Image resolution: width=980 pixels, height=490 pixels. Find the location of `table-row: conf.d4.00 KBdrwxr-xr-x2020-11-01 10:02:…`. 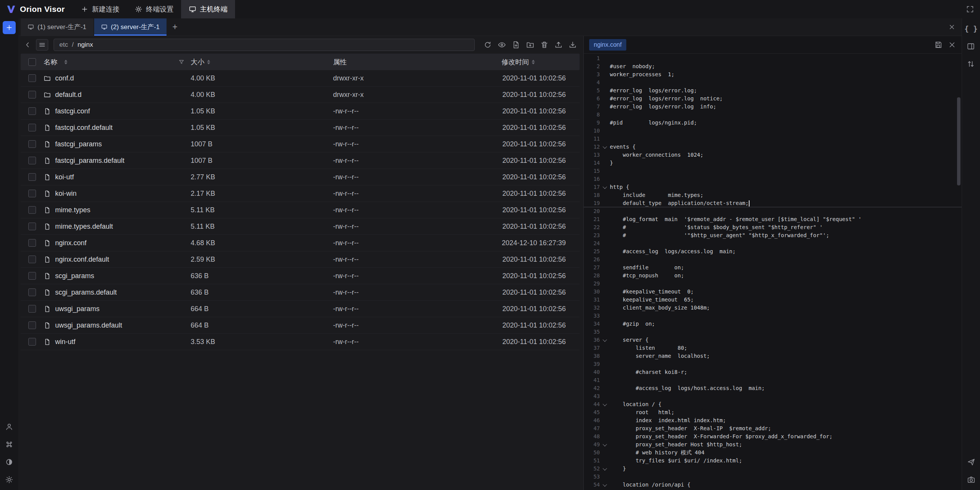

table-row: conf.d4.00 KBdrwxr-xr-x2020-11-01 10:02:… is located at coordinates (300, 78).